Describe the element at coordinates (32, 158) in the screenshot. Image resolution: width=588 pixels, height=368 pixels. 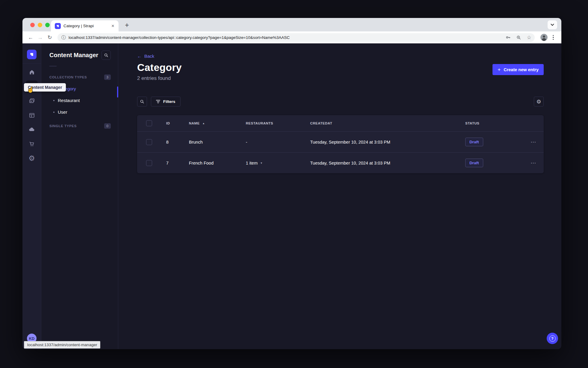
I see `settings-gear-icon: ⚙` at that location.